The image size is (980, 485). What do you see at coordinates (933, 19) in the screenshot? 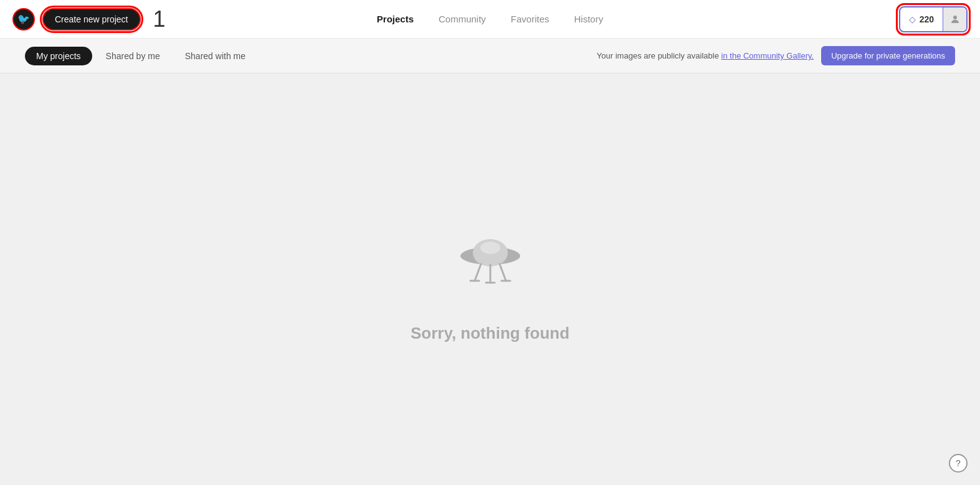
I see `credits-group: ◇ 220` at bounding box center [933, 19].